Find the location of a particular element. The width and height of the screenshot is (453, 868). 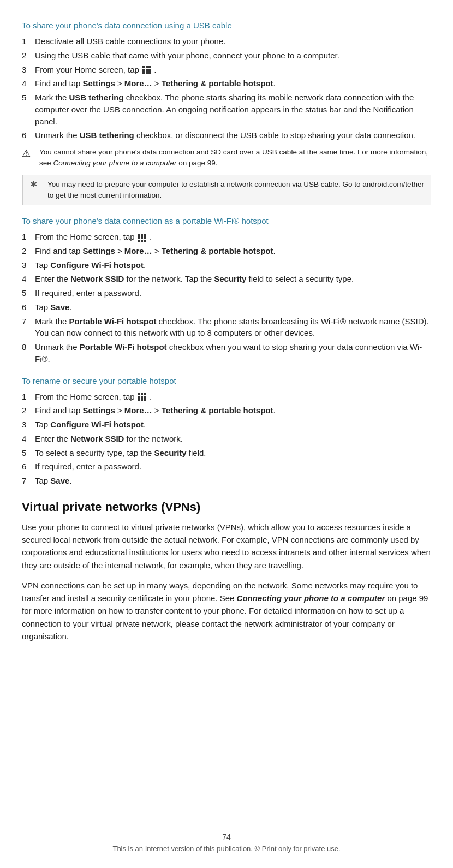

list-item: 7 Tap Save. is located at coordinates (226, 481).